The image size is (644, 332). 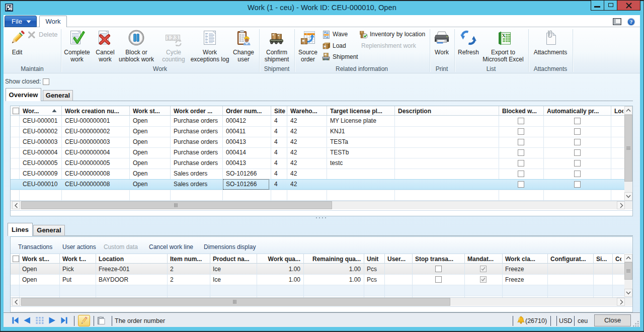 What do you see at coordinates (504, 35) in the screenshot?
I see `svg-text: X` at bounding box center [504, 35].